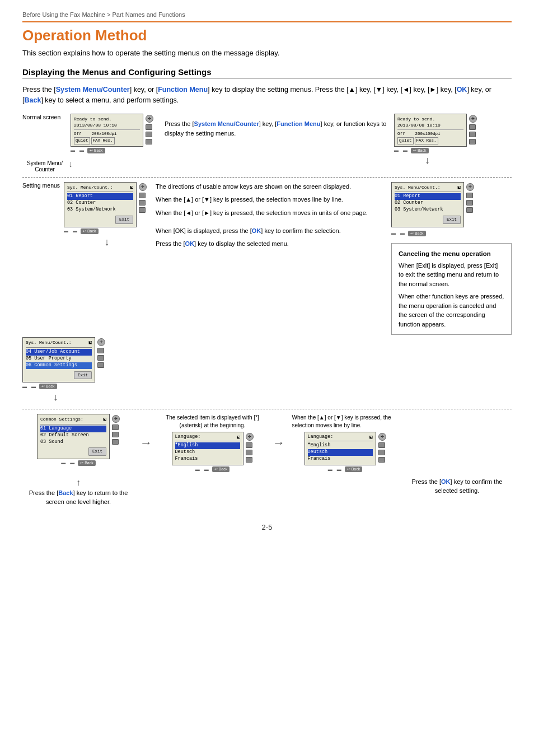 The image size is (534, 756). I want to click on system-menu-counter-link: System Menu/Counter, so click(93, 90).